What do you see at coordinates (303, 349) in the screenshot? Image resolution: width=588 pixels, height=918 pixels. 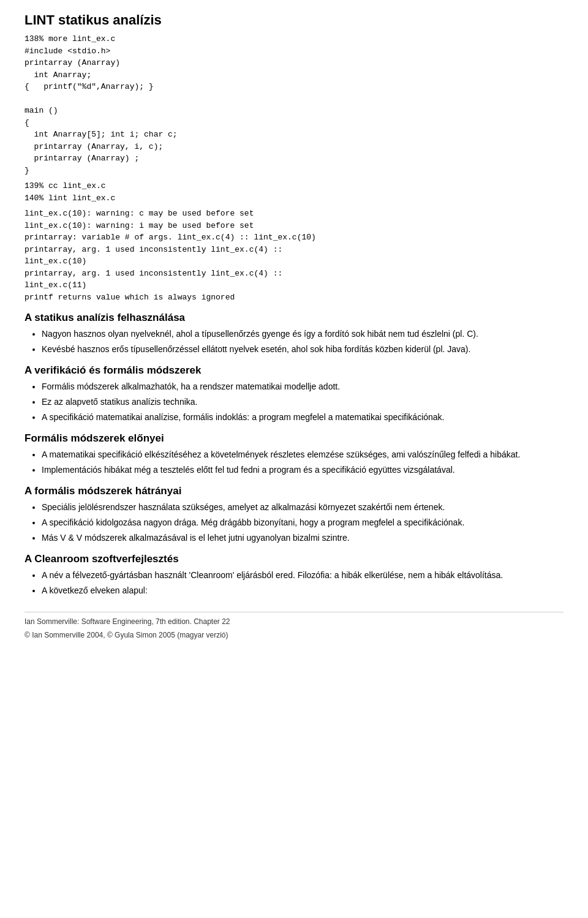 I see `list-item: Kevésbé hasznos erős típusellenőrzéssel …` at bounding box center [303, 349].